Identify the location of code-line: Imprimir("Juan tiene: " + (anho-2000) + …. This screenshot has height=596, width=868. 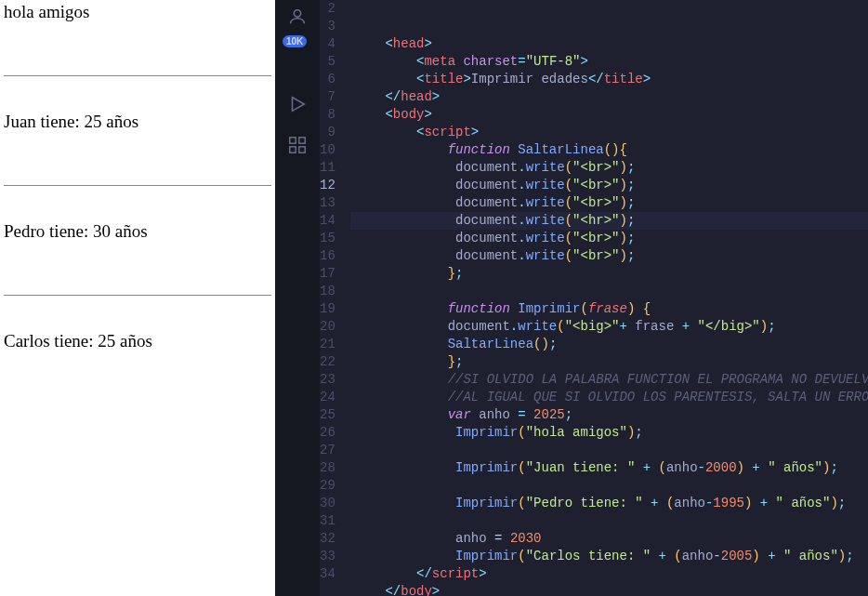
(610, 469).